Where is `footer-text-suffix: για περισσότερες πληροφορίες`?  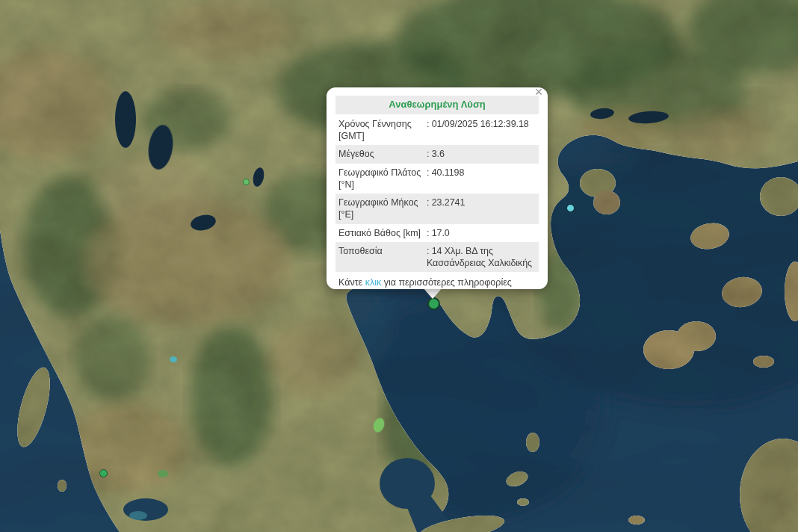 footer-text-suffix: για περισσότερες πληροφορίες is located at coordinates (447, 282).